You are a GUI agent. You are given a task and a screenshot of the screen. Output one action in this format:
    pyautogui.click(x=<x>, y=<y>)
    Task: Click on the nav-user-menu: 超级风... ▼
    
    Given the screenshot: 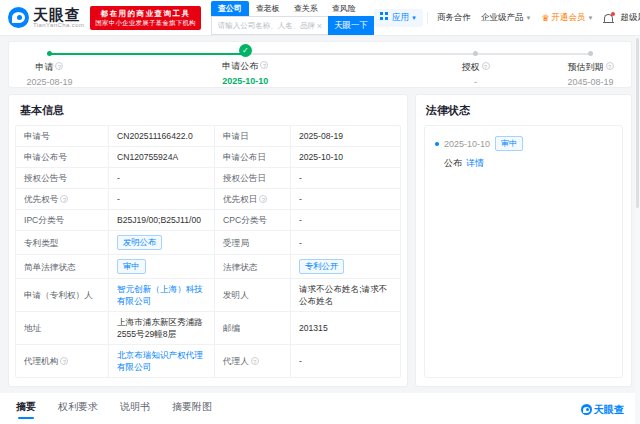 What is the action you would take?
    pyautogui.click(x=628, y=18)
    